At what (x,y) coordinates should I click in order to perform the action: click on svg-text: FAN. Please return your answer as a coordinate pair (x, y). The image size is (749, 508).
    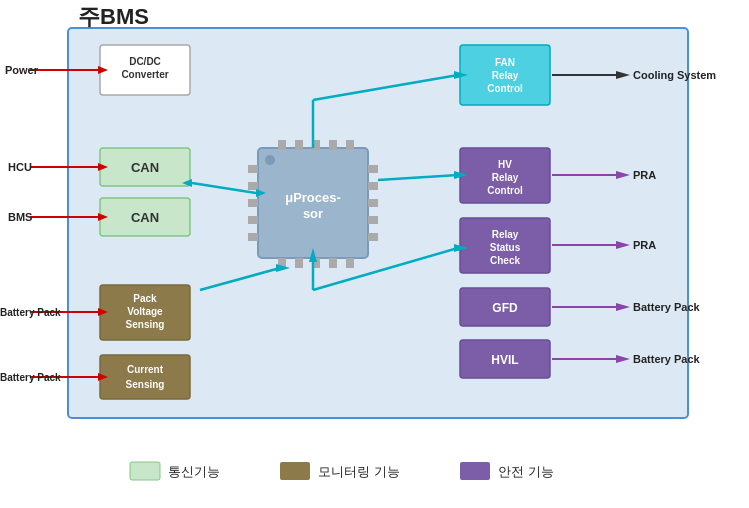
    Looking at the image, I should click on (505, 62).